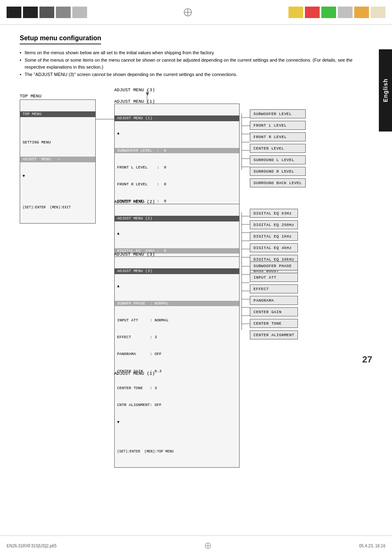  What do you see at coordinates (196, 546) in the screenshot?
I see `bottom-bar: EN26-31RXF31S[US]2.p65 05.4.23, 16:16` at bounding box center [196, 546].